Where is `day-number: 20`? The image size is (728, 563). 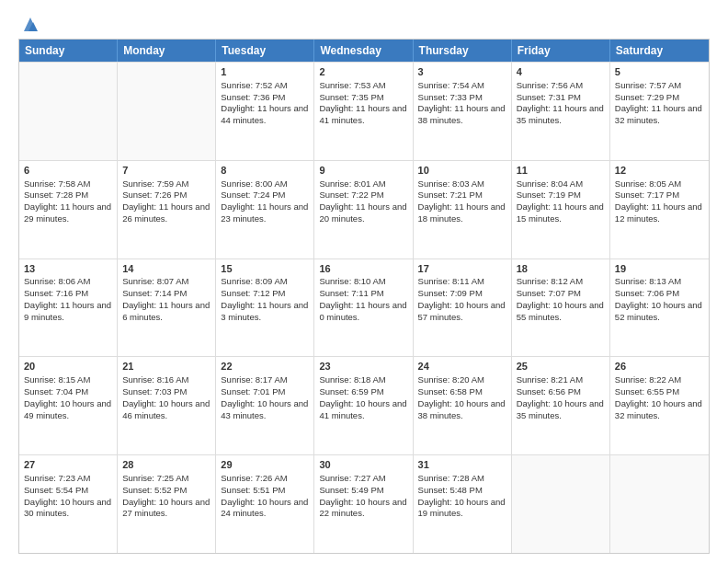 day-number: 20 is located at coordinates (68, 366).